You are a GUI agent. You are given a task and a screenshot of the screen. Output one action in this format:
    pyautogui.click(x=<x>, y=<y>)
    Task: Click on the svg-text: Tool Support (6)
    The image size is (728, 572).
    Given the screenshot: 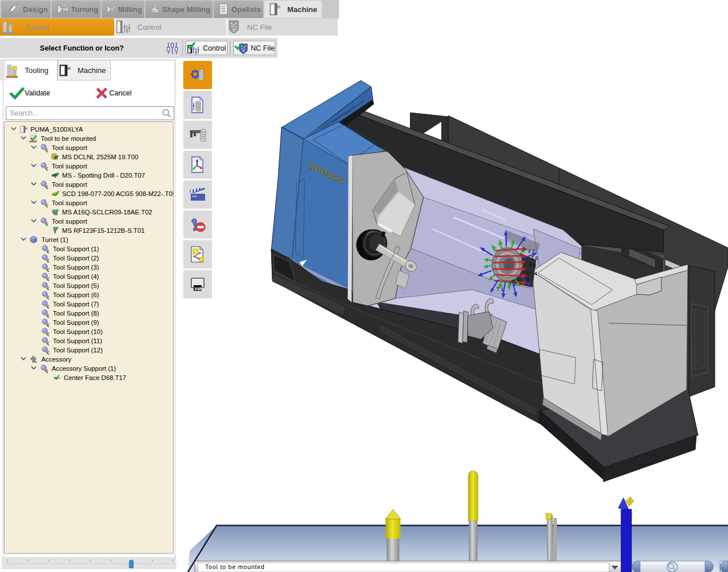 What is the action you would take?
    pyautogui.click(x=76, y=295)
    